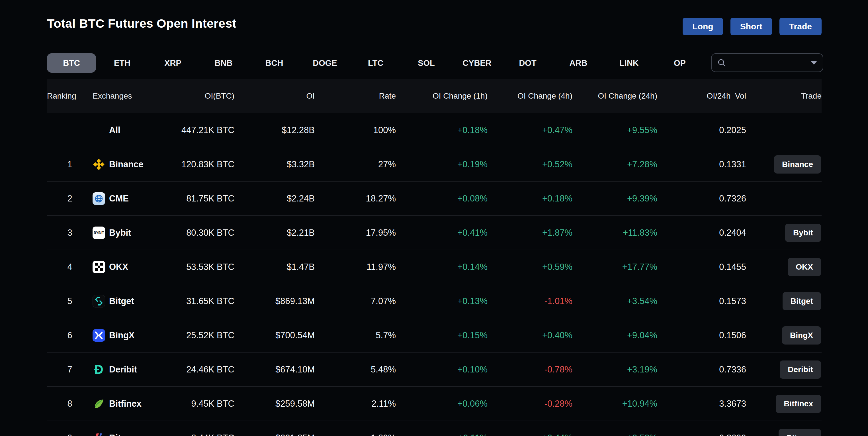 This screenshot has width=868, height=436. What do you see at coordinates (800, 432) in the screenshot?
I see `trade-exchange-button: Bitmex` at bounding box center [800, 432].